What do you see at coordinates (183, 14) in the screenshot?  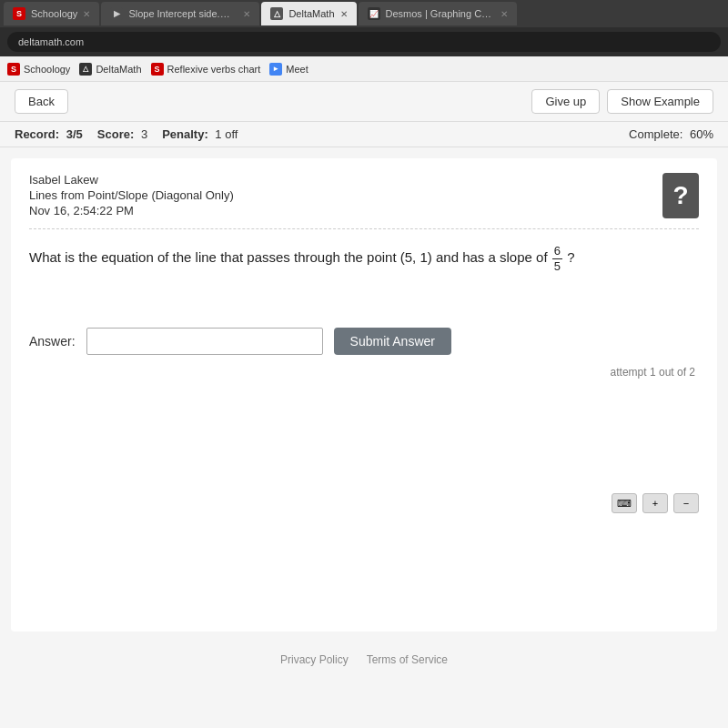 I see `mp4-tab-label: Slope Intercept side.mp4 - G...` at bounding box center [183, 14].